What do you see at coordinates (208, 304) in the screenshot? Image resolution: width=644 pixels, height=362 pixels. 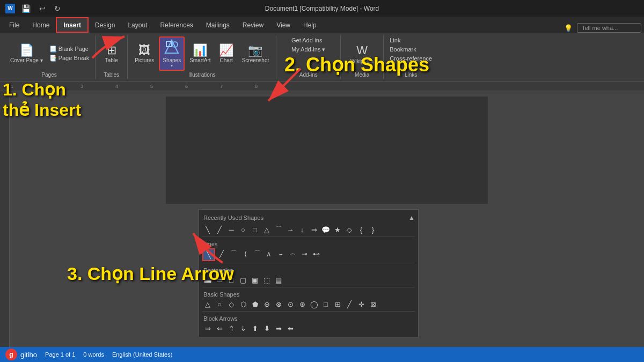 I see `basic-1: △` at bounding box center [208, 304].